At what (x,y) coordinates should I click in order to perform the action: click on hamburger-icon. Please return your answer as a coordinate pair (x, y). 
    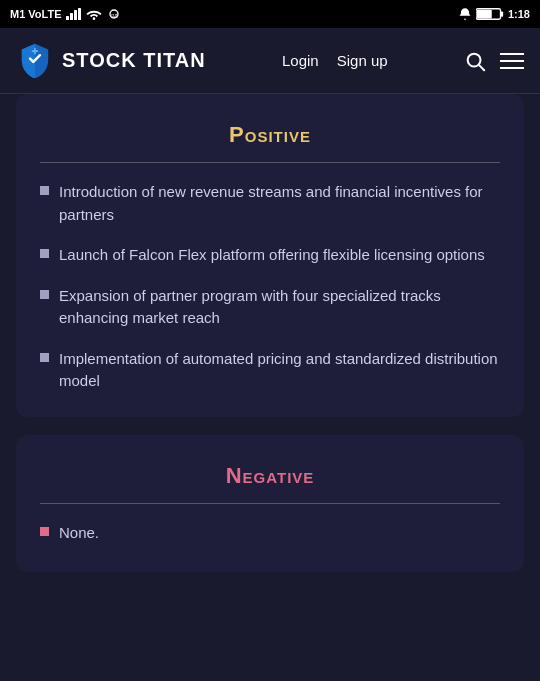
    Looking at the image, I should click on (512, 61).